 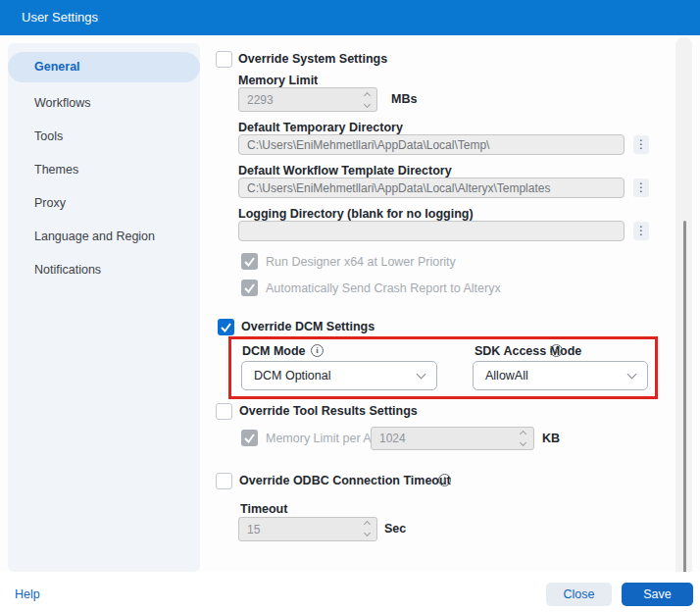 What do you see at coordinates (345, 171) in the screenshot?
I see `default-workflow-dir-label: Default Workflow Template Directory` at bounding box center [345, 171].